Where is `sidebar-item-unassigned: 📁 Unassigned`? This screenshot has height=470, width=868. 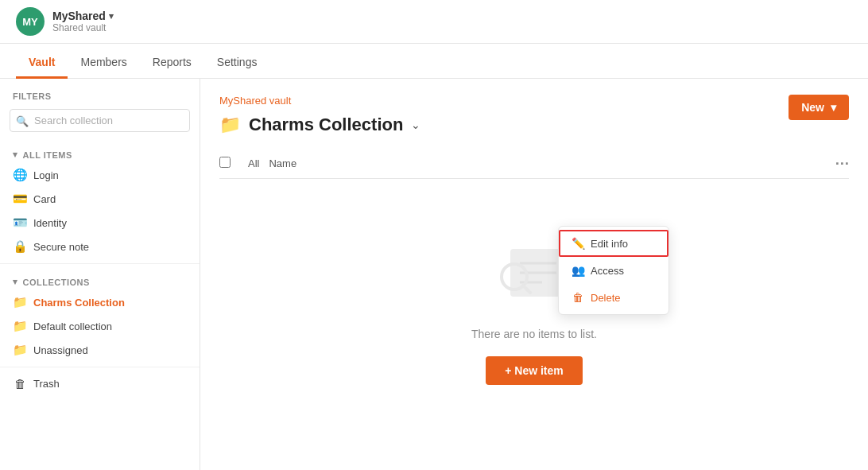 sidebar-item-unassigned: 📁 Unassigned is located at coordinates (100, 350).